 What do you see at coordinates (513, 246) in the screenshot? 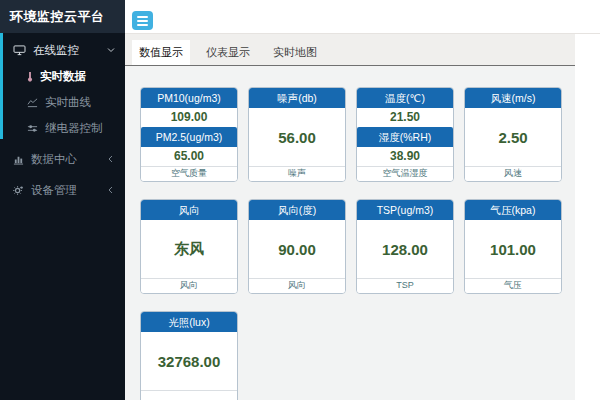
I see `sensor-card-pressure: 气压(kpa) 101.00 气压` at bounding box center [513, 246].